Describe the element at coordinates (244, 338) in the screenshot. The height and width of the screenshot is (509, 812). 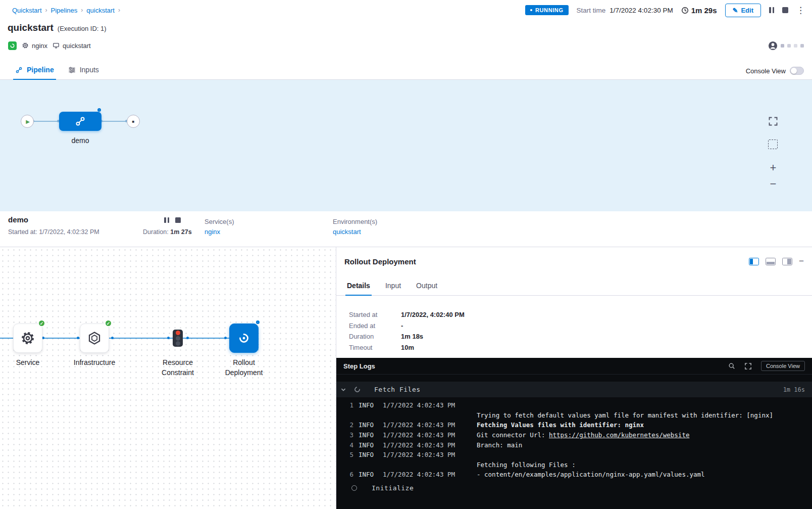
I see `rollout-icon` at that location.